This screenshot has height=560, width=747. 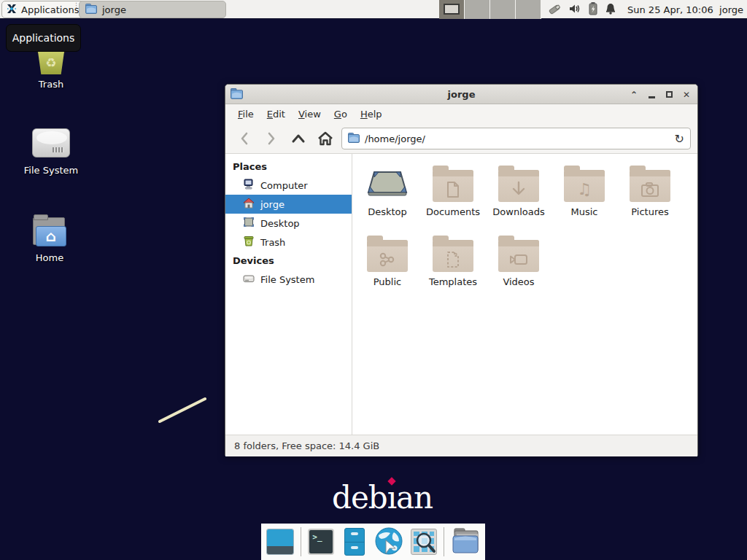 I want to click on file-item-pictures: Pictures, so click(x=650, y=191).